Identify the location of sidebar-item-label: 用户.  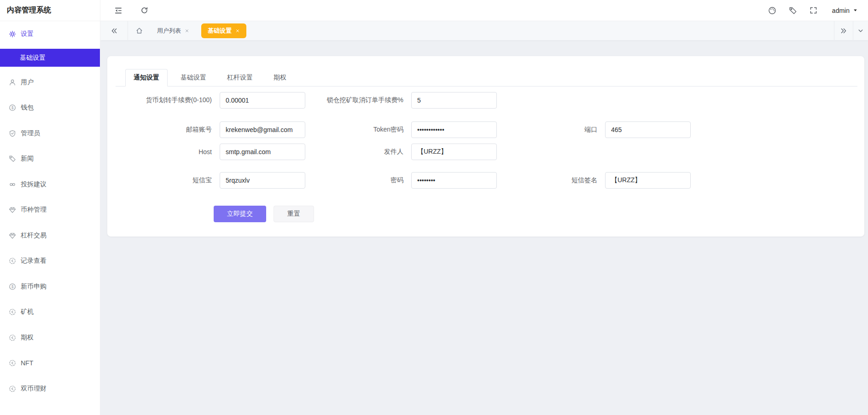
(27, 82).